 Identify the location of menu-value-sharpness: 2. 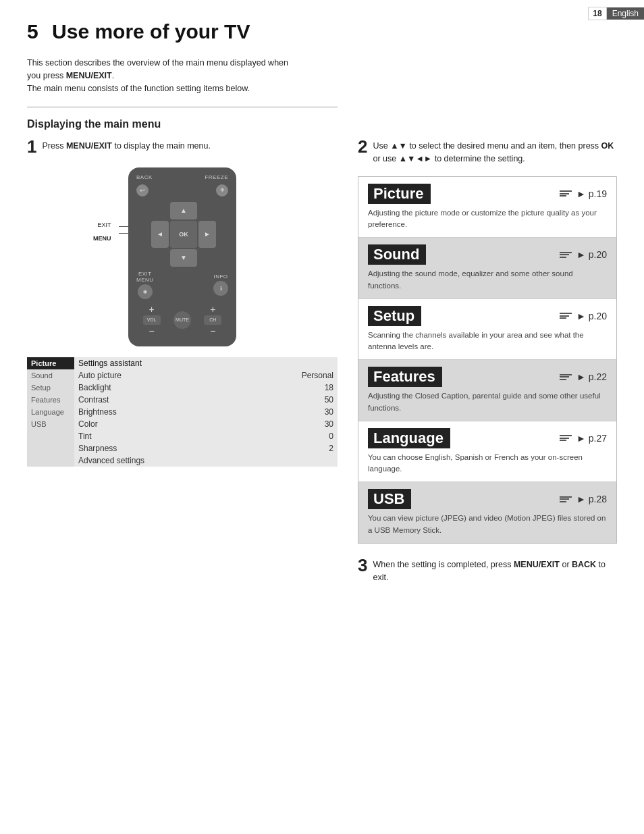
(292, 448).